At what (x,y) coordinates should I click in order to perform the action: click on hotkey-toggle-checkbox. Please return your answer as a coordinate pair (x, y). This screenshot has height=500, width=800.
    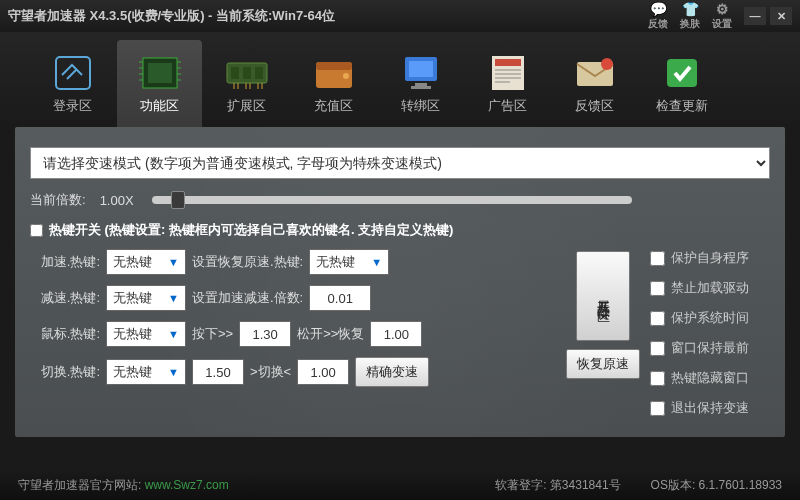
    Looking at the image, I should click on (36, 230).